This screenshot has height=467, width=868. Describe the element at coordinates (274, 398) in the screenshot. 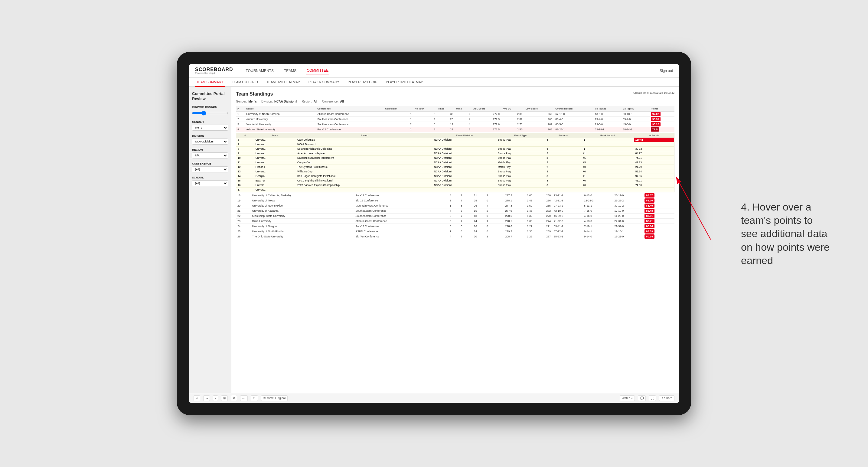

I see `view-original-button: 👁 View: Original` at that location.